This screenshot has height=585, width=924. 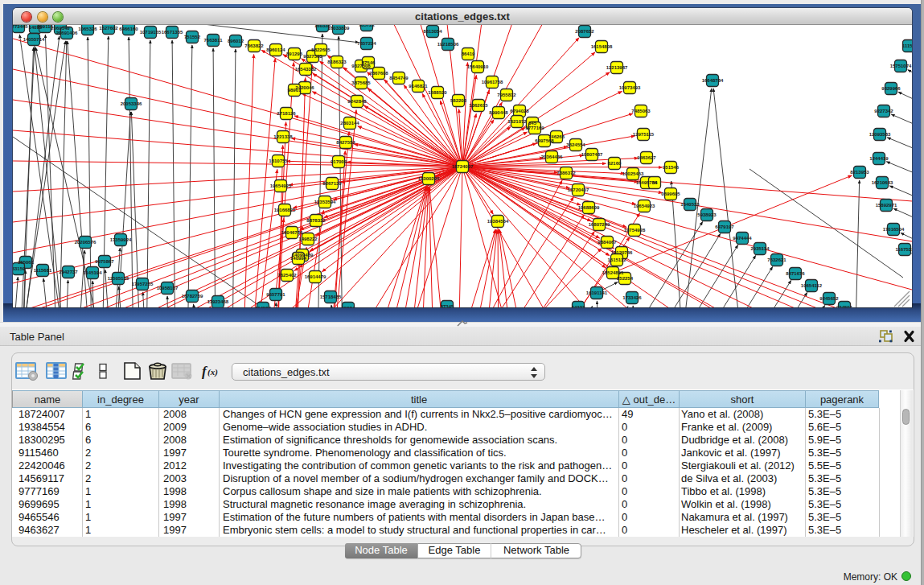 I want to click on svg-text: 6794028, so click(x=519, y=111).